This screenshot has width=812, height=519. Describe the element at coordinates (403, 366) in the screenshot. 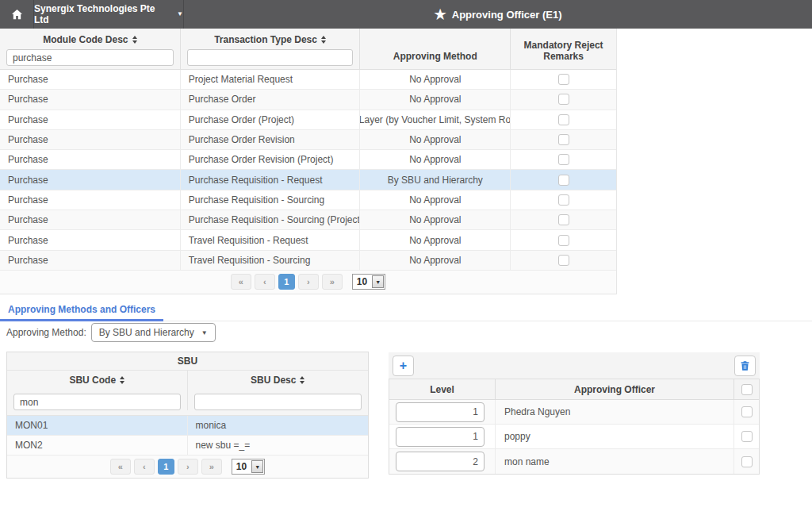

I see `plus-icon: +` at that location.